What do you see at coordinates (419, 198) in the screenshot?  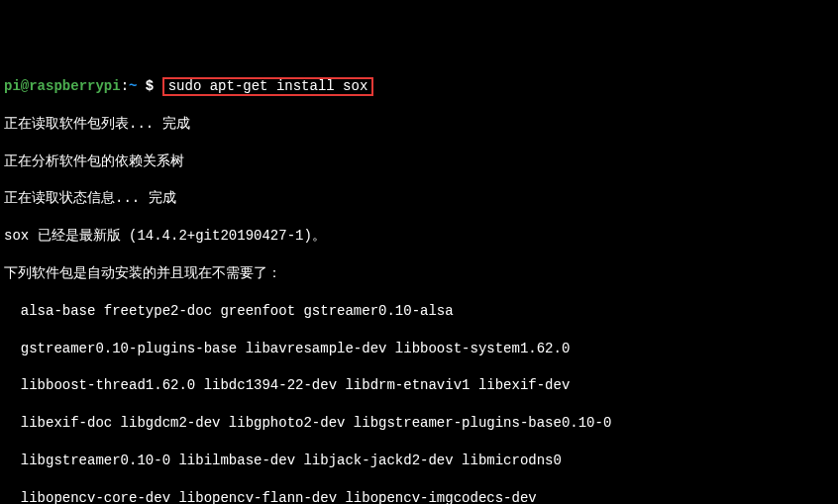 I see `output-line: 正在读取状态信息... 完成` at bounding box center [419, 198].